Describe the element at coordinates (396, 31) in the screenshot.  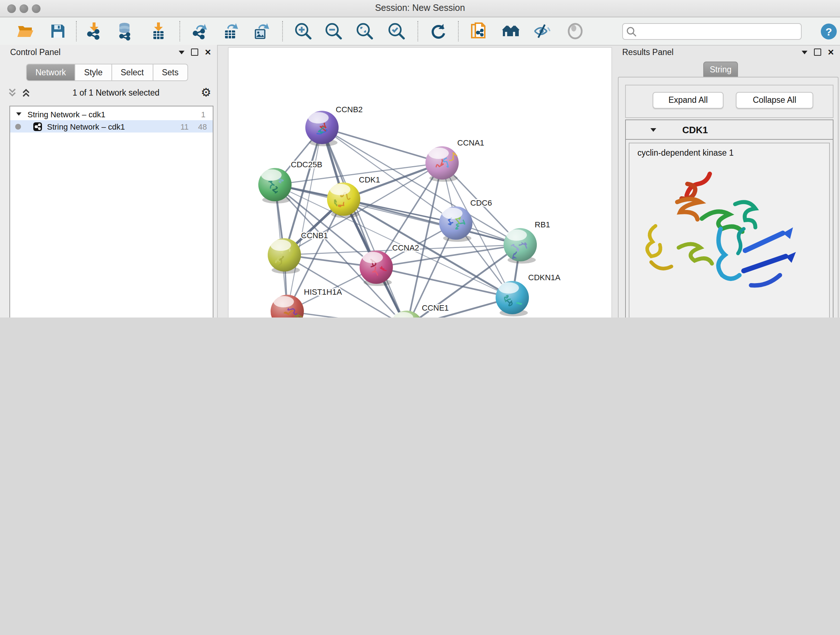
I see `zoom-selected-icon` at that location.